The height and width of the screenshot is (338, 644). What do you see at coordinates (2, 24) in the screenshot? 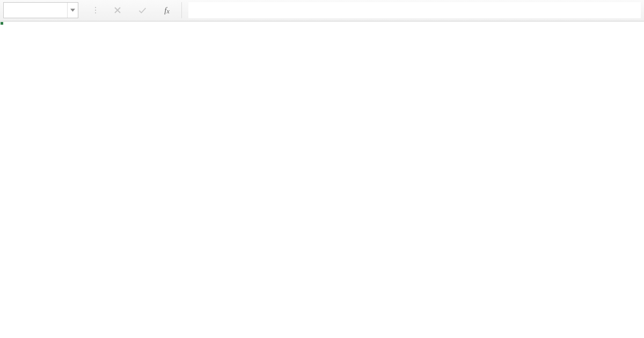
I see `fill-handle` at bounding box center [2, 24].